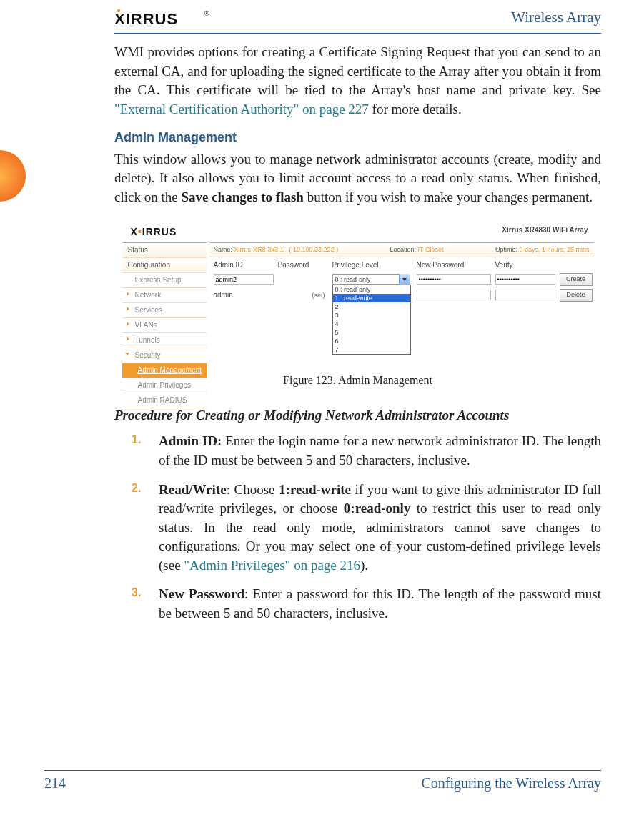 The image size is (644, 813). Describe the element at coordinates (357, 179) in the screenshot. I see `admin-management-paragraph: This window allows you to manage network…` at that location.